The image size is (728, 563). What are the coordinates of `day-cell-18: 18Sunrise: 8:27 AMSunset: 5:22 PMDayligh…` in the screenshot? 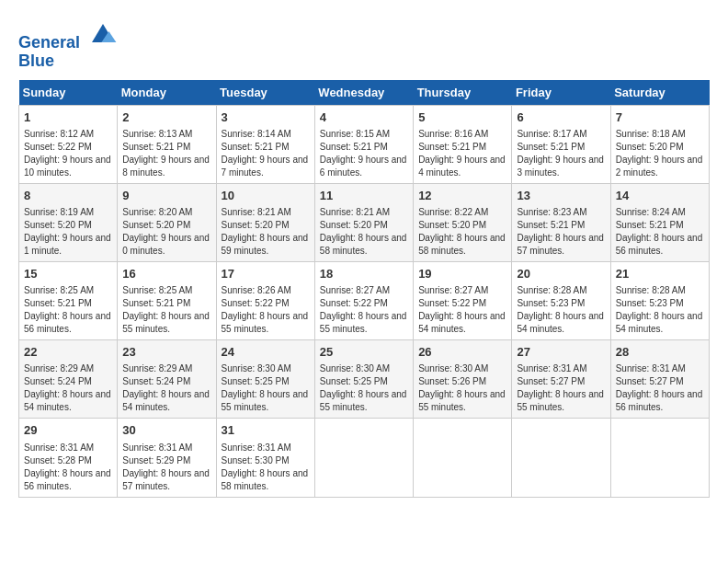 It's located at (364, 300).